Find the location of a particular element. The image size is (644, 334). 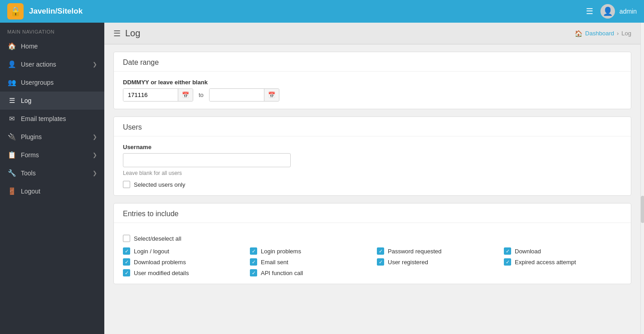

breadcrumb-icon: 🏠 is located at coordinates (579, 34).